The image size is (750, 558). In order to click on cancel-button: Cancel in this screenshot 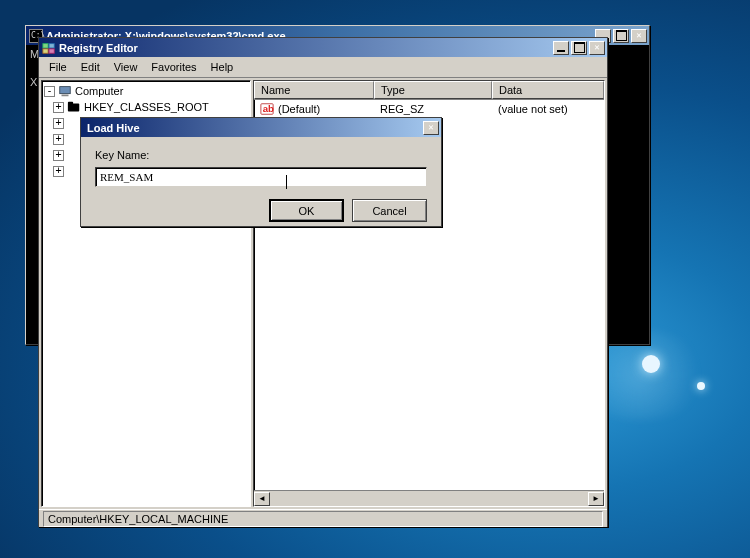, I will do `click(390, 210)`.